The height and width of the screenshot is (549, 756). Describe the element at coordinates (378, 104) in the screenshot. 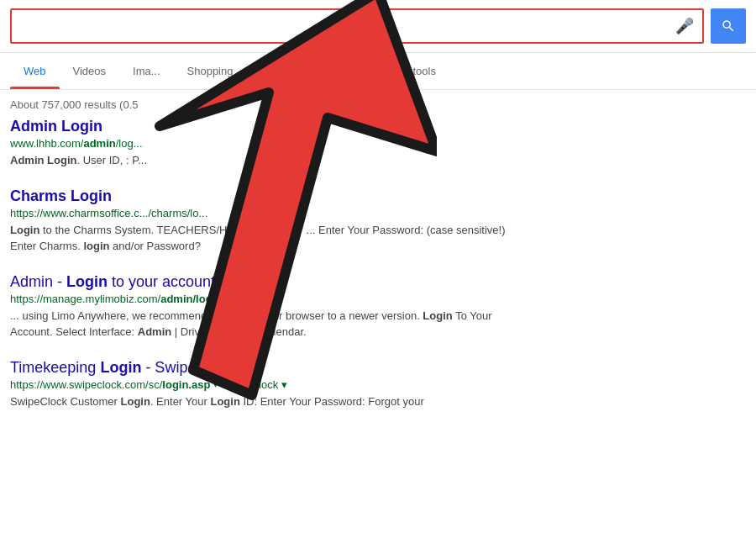

I see `results-info: About 757,000 results (0.5` at that location.